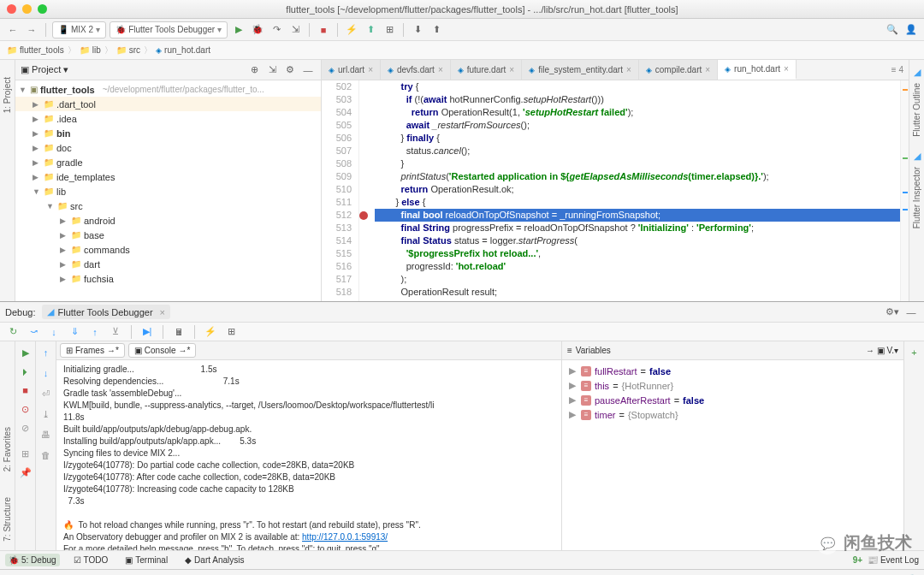 The height and width of the screenshot is (575, 924). I want to click on breadcrumb-item: 📁flutter_tools, so click(36, 50).